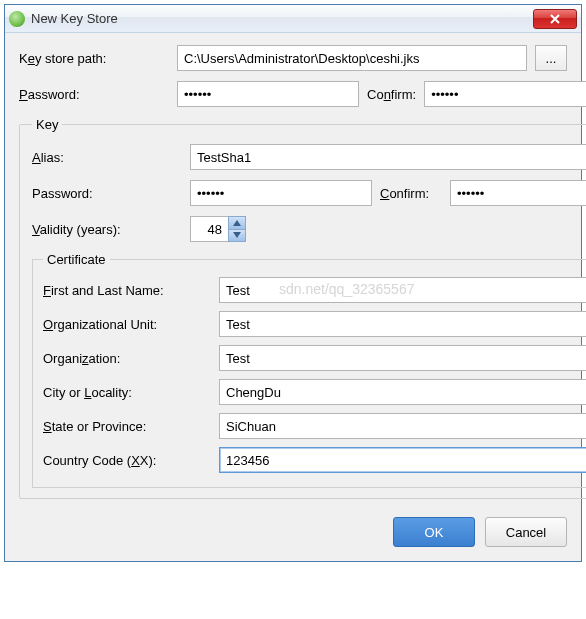  I want to click on validity-row: Validity (years):, so click(309, 229).